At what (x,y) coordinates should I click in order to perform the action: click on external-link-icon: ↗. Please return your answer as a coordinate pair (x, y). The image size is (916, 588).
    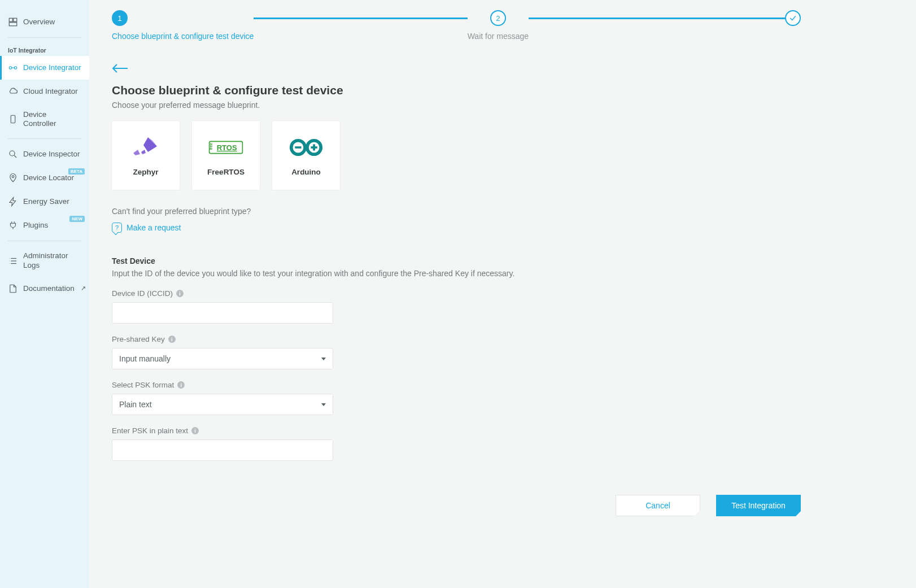
    Looking at the image, I should click on (84, 288).